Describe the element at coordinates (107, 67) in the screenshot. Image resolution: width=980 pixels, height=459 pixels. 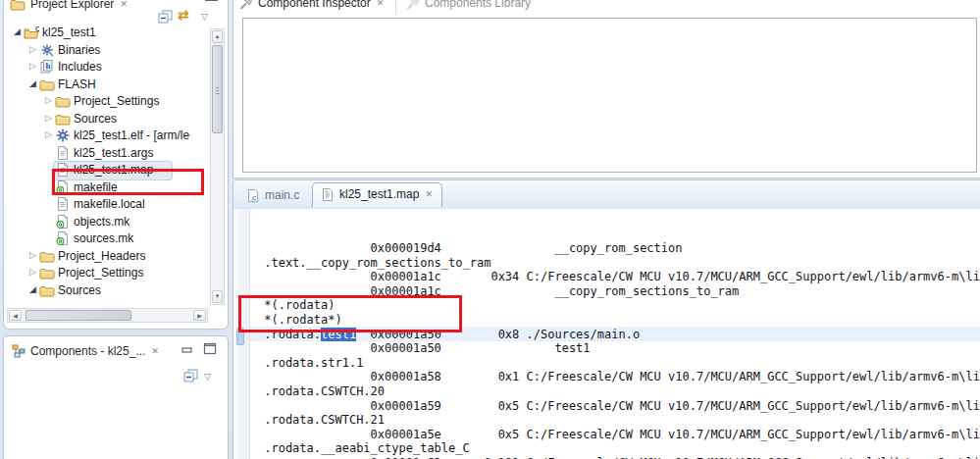
I see `tree-item-includes: ▷hIncludes` at that location.